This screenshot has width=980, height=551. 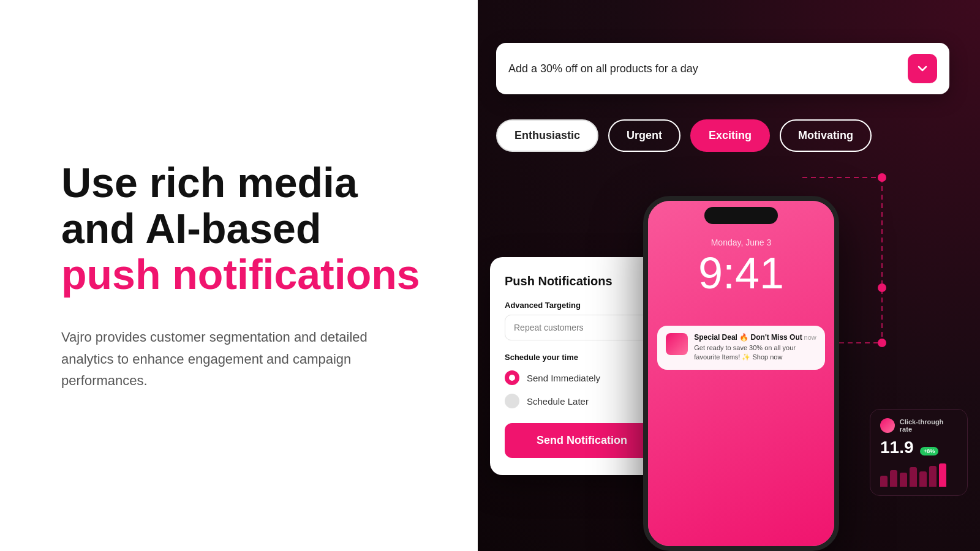 I want to click on notif-app-icon, so click(x=677, y=344).